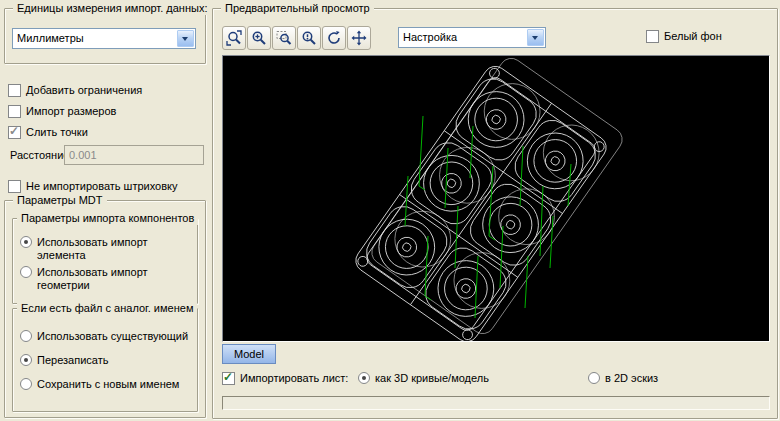 Image resolution: width=780 pixels, height=421 pixels. I want to click on units-combobox: Миллиметры, so click(104, 38).